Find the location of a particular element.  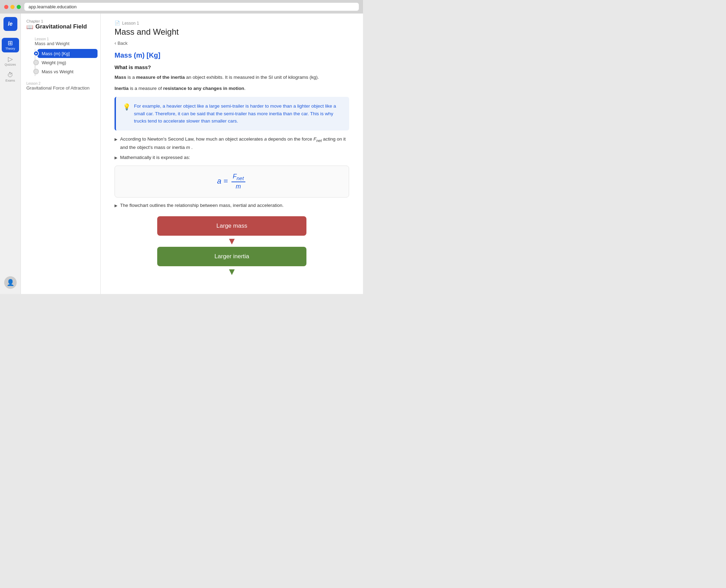

subtopic-weight: Weight (mg) is located at coordinates (67, 62).